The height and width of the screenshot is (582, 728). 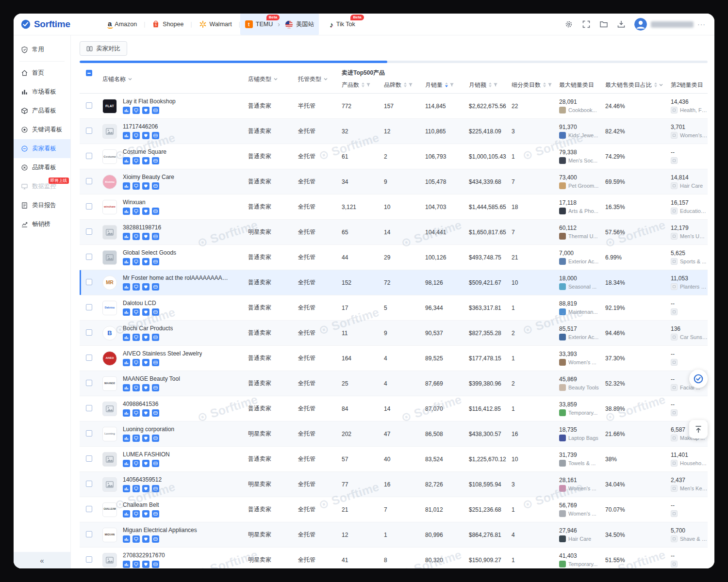 What do you see at coordinates (394, 558) in the screenshot?
I see `table-row: 2708322917670 明星卖家 全托管 41 8 80,320 $150,…` at bounding box center [394, 558].